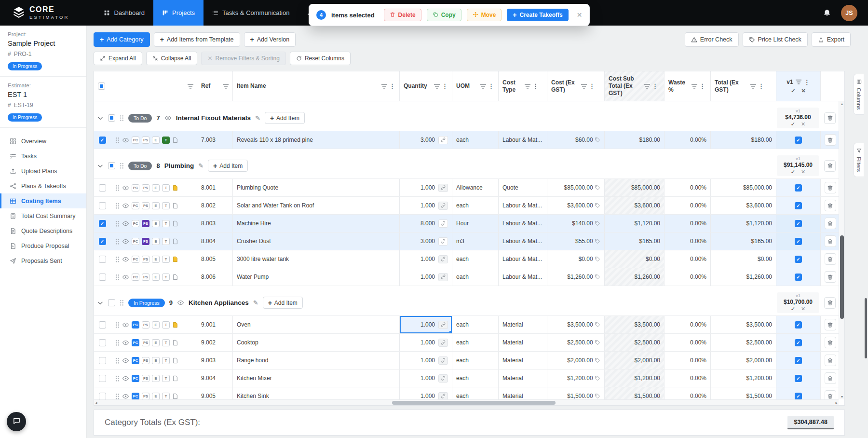 The image size is (868, 438). What do you see at coordinates (316, 325) in the screenshot?
I see `item-name-cell: Oven` at bounding box center [316, 325].